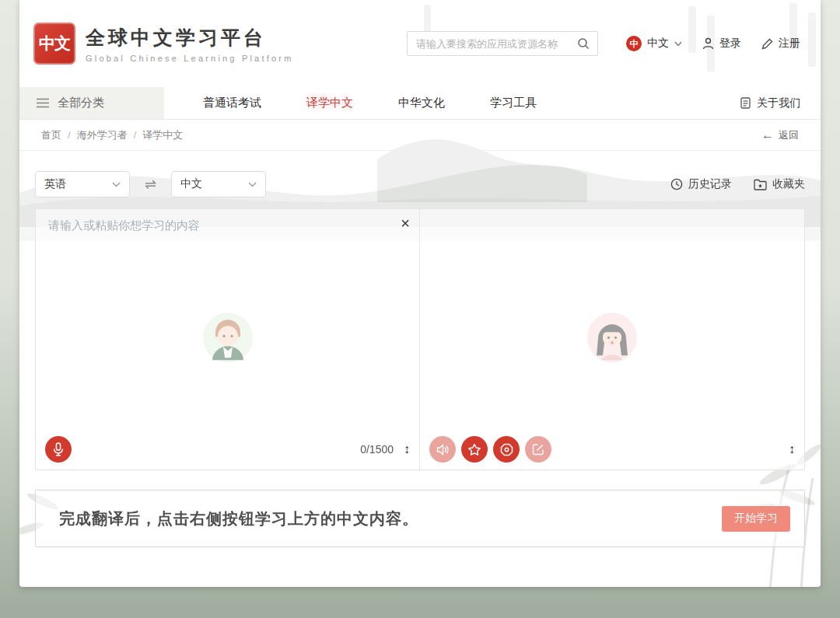 Image resolution: width=840 pixels, height=618 pixels. Describe the element at coordinates (420, 518) in the screenshot. I see `instruction-bar: 完成翻译后，点击右侧按钮学习上方的中文内容。 开始学习` at that location.